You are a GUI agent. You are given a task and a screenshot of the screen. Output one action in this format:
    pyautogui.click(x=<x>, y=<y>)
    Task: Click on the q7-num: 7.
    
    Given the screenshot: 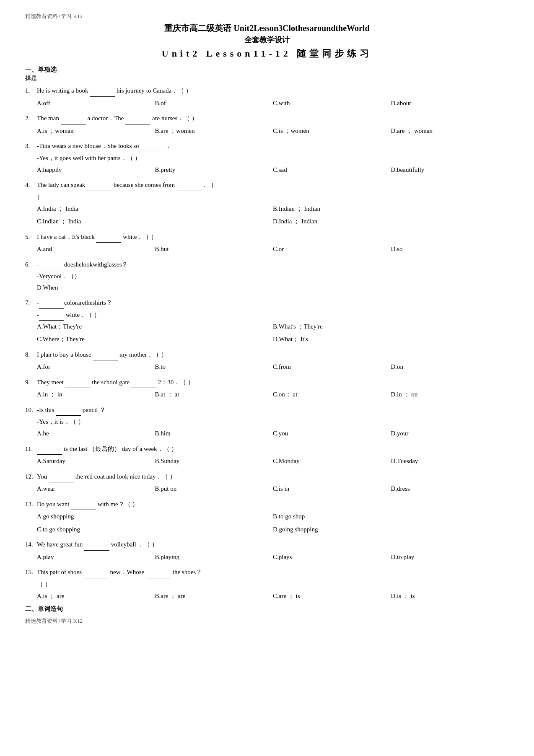 What is the action you would take?
    pyautogui.click(x=31, y=303)
    